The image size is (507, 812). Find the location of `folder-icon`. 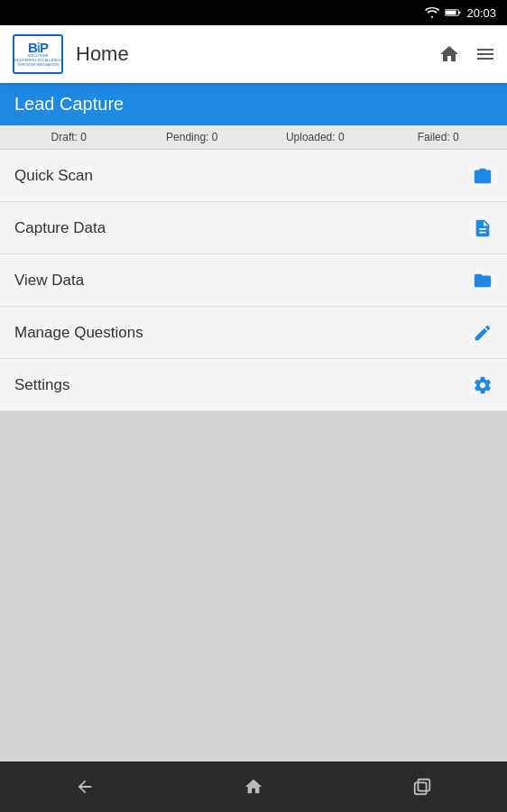

folder-icon is located at coordinates (483, 281).